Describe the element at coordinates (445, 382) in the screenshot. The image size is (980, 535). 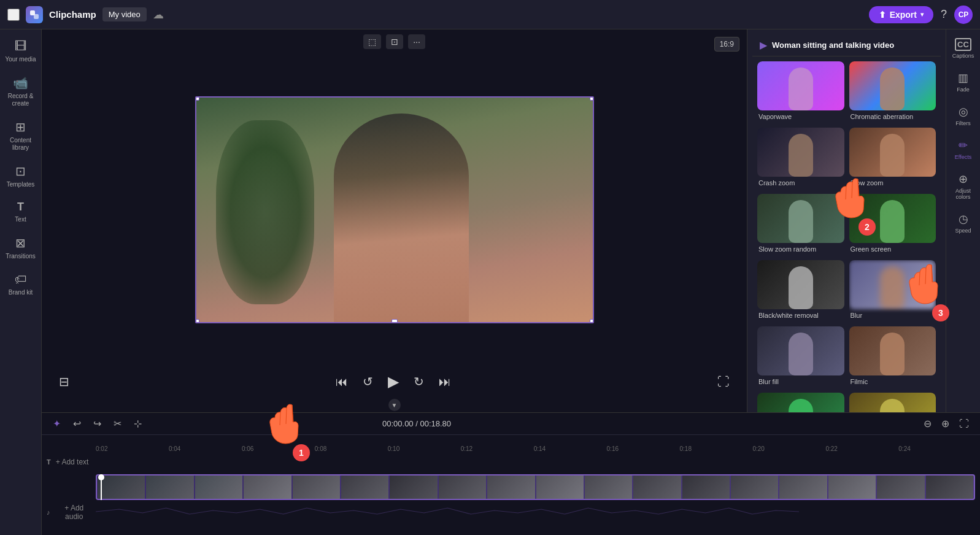
I see `skip-forward-button: ⏭` at that location.